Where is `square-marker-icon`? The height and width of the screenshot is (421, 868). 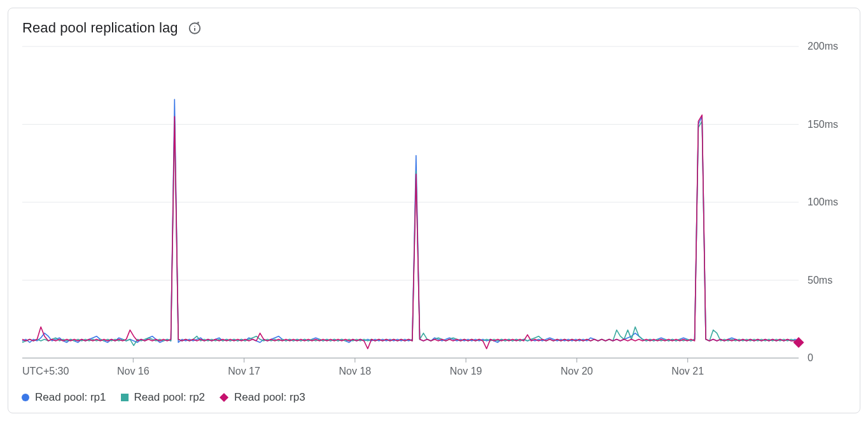
square-marker-icon is located at coordinates (125, 397).